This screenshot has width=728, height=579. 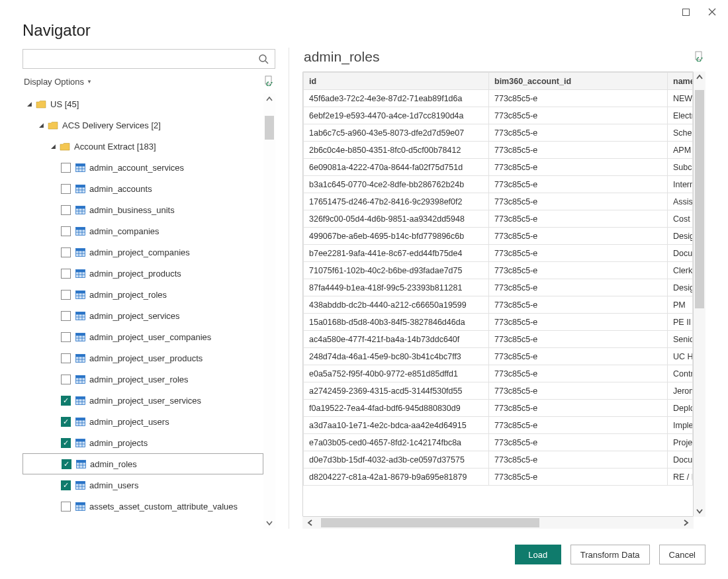 I want to click on table-row: 438abddb-dc2b-4440-a212-c66650a19599773c…, so click(x=498, y=305).